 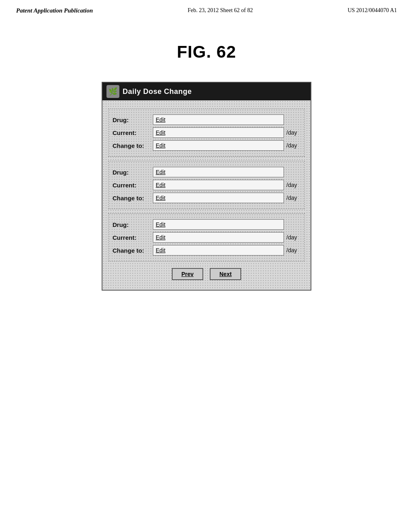 I want to click on changeto-unit-3: /day, so click(x=294, y=250).